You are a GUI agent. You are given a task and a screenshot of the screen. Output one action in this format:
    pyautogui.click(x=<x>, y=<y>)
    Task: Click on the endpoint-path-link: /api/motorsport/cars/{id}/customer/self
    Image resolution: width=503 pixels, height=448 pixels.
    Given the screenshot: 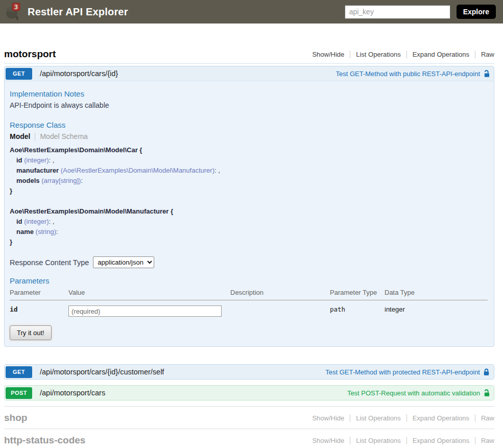 What is the action you would take?
    pyautogui.click(x=183, y=372)
    